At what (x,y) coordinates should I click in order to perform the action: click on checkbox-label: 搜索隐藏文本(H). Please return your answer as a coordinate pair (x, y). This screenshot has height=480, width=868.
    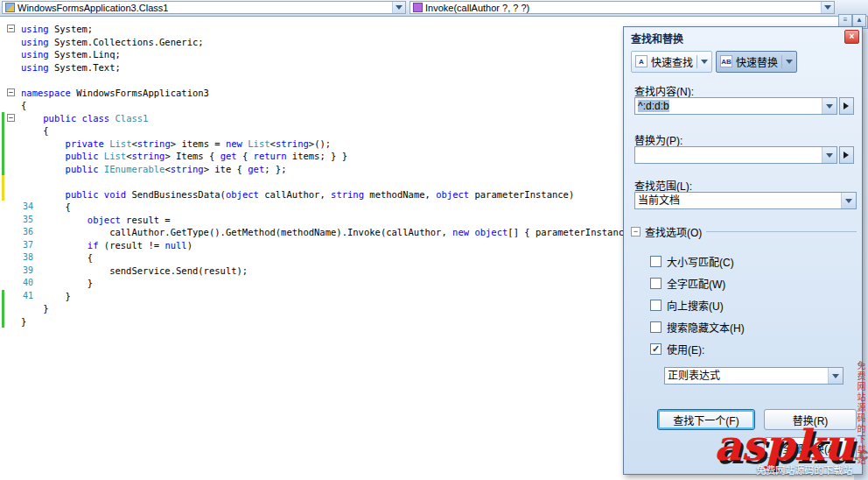
    Looking at the image, I should click on (705, 328).